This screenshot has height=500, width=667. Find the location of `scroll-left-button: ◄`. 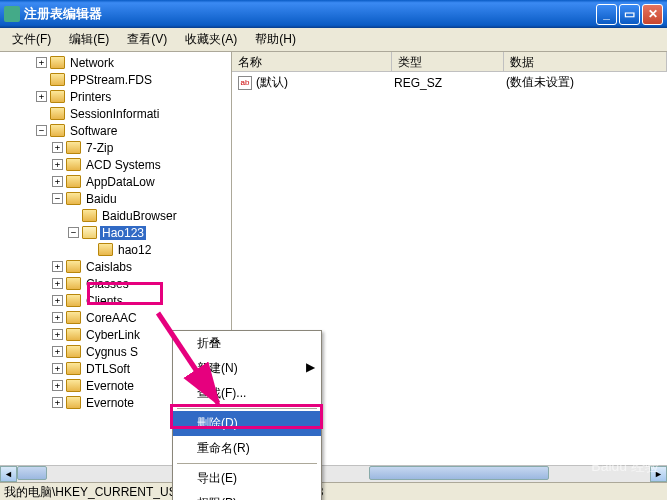

scroll-left-button: ◄ is located at coordinates (8, 474).